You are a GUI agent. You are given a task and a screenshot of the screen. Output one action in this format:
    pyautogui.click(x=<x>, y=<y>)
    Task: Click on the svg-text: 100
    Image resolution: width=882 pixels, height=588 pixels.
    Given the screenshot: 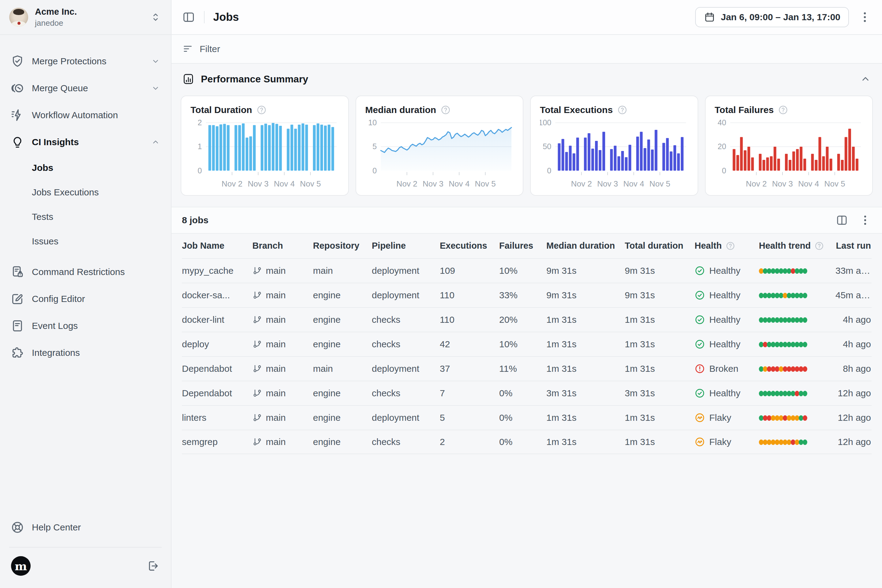 What is the action you would take?
    pyautogui.click(x=546, y=122)
    